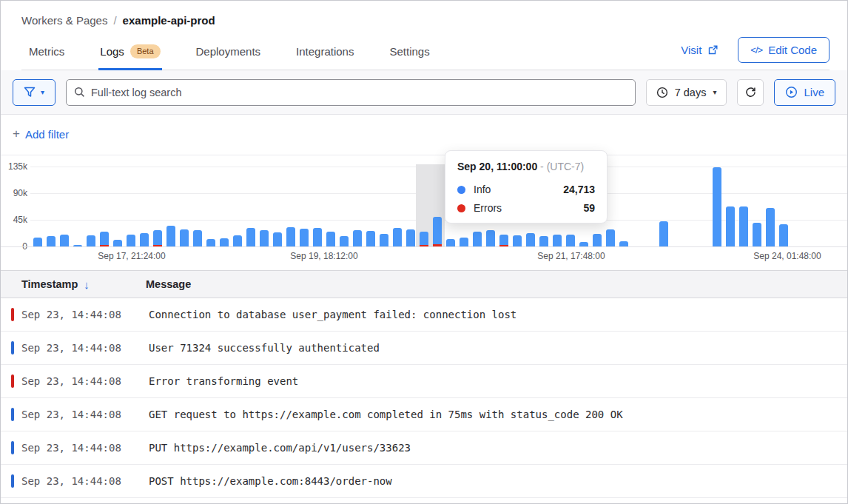 The height and width of the screenshot is (504, 848). Describe the element at coordinates (424, 348) in the screenshot. I see `log-row: Sep 23, 14:44:08User 71324 successfully …` at that location.